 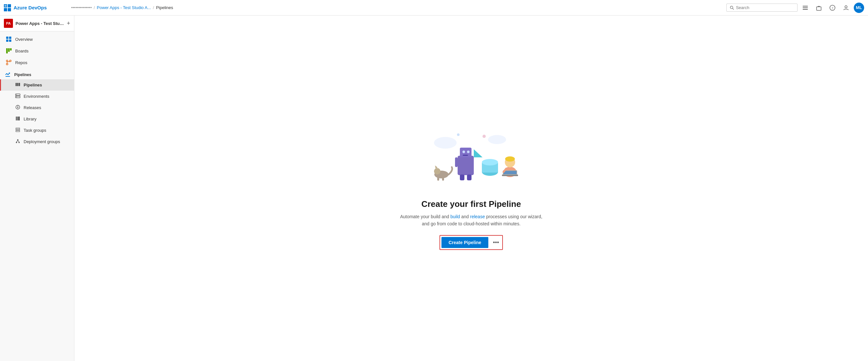 I want to click on project-header: PA Power Apps - Test Stud... +, so click(x=37, y=24).